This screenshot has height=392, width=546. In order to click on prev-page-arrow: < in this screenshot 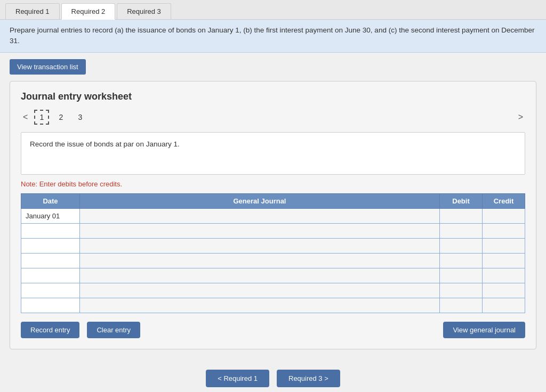, I will do `click(26, 117)`.